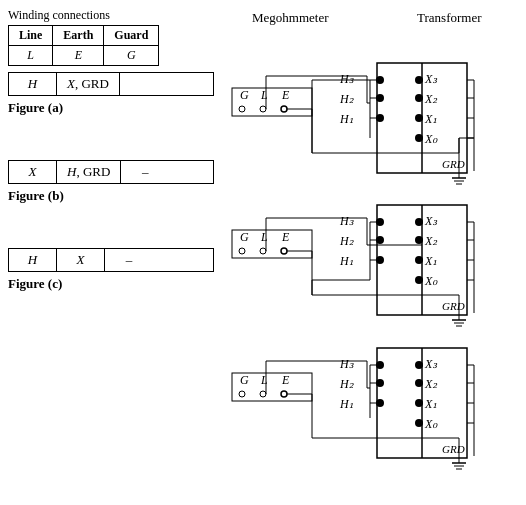  I want to click on winding-title: Winding connections, so click(84, 16).